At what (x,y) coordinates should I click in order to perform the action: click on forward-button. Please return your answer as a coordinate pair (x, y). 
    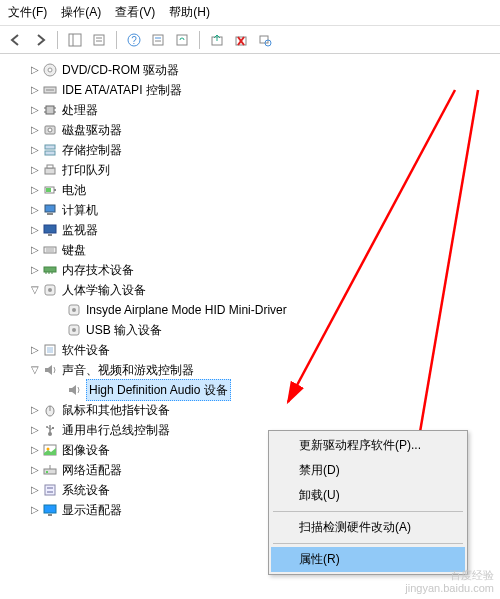
    Looking at the image, I should click on (40, 40).